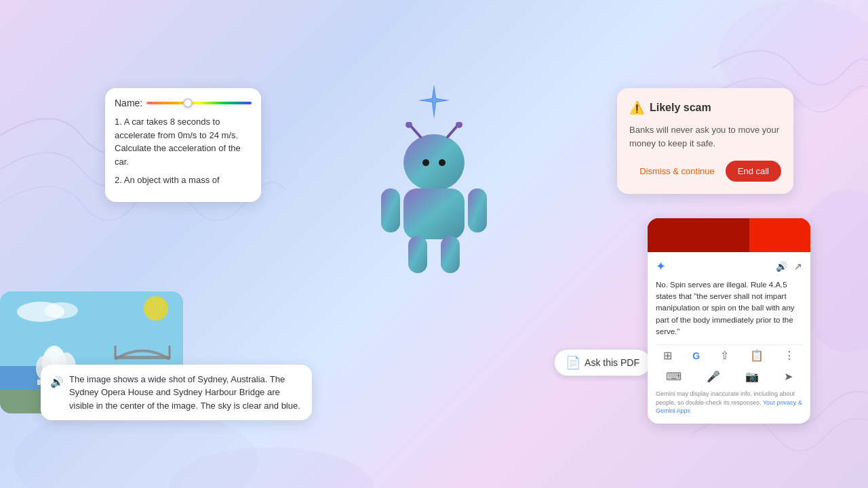 Image resolution: width=868 pixels, height=488 pixels. What do you see at coordinates (163, 352) in the screenshot?
I see `sydney-card: 🔊 The image shows a wide shot of Sydney,…` at bounding box center [163, 352].